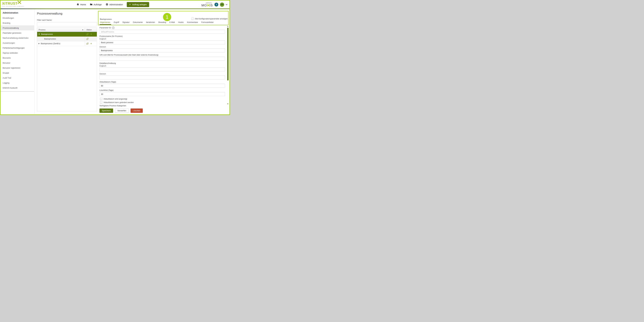 The height and width of the screenshot is (322, 644). I want to click on sidebar-item: Benutzer, so click(18, 63).